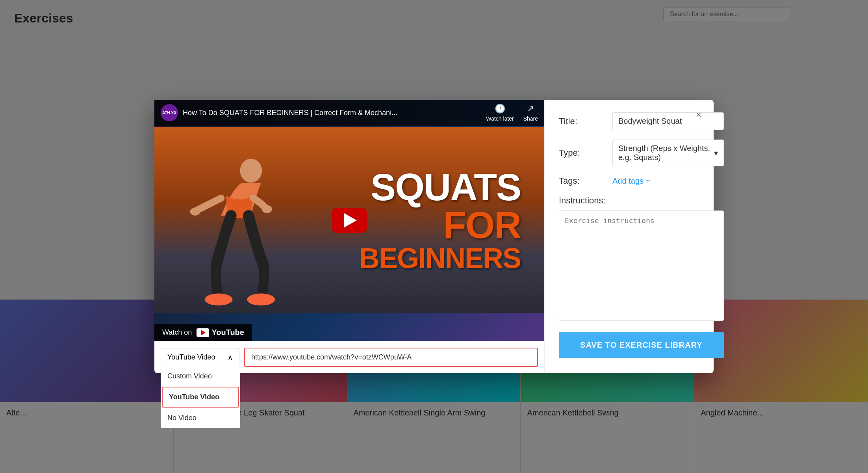 The width and height of the screenshot is (868, 473). I want to click on squats-word2: FOR, so click(440, 225).